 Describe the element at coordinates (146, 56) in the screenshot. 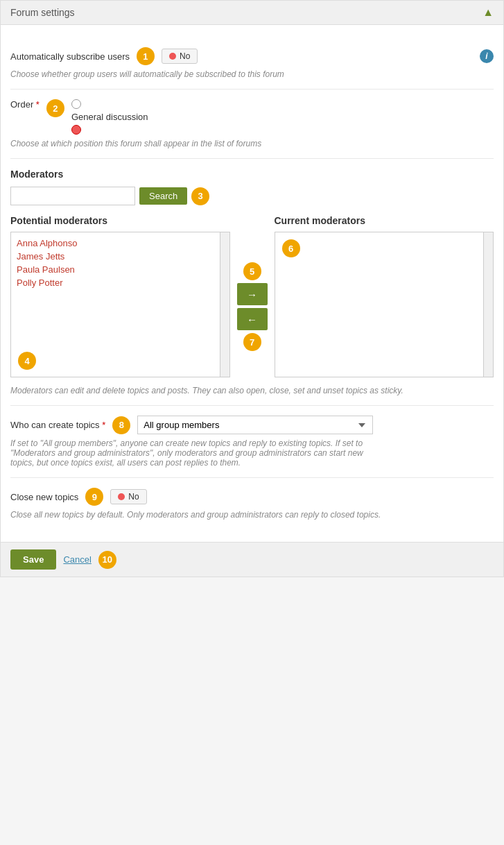

I see `step-badge-1: 1` at that location.